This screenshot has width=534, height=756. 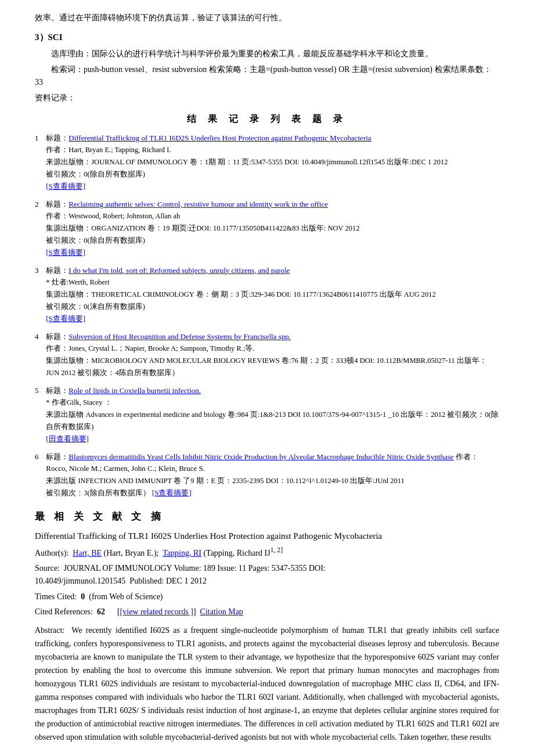 I want to click on item-body: 标题：I do what I'm told, sort of: Reformed…, so click(x=272, y=295).